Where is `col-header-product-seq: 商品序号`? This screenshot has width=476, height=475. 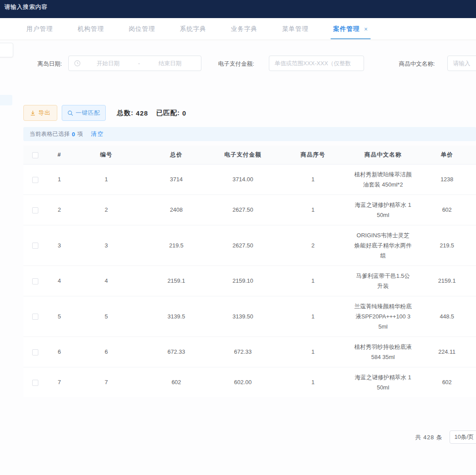
col-header-product-seq: 商品序号 is located at coordinates (313, 155).